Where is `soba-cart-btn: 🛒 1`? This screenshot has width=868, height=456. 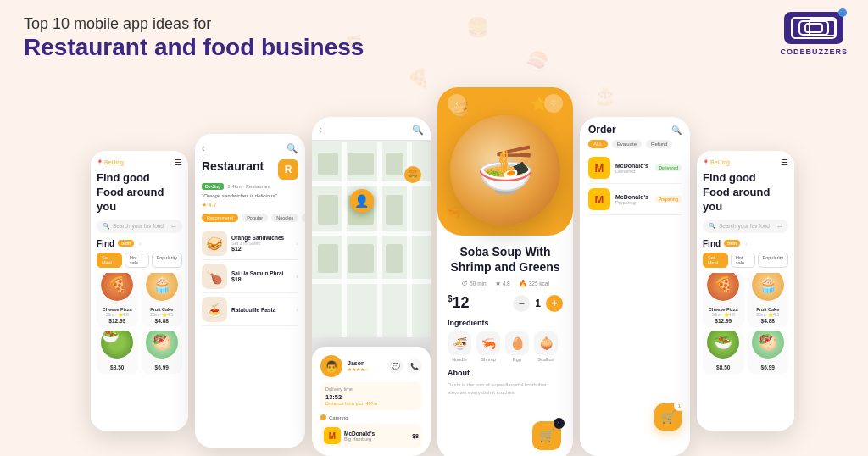 soba-cart-btn: 🛒 1 is located at coordinates (547, 436).